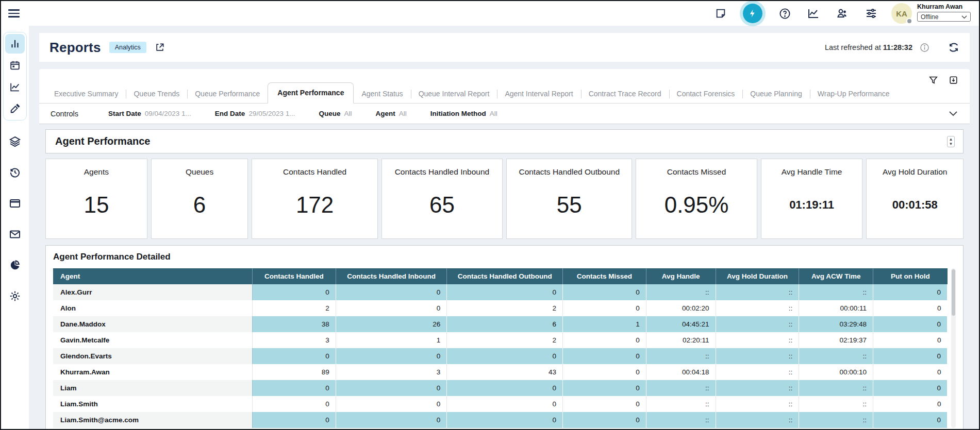 Image resolution: width=980 pixels, height=430 pixels. What do you see at coordinates (836, 276) in the screenshot?
I see `column-header-avg-acw-time: Avg ACW Time` at bounding box center [836, 276].